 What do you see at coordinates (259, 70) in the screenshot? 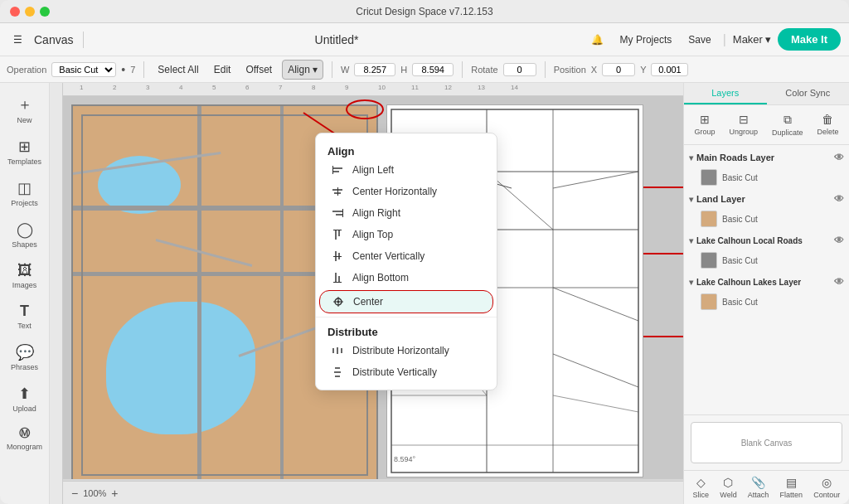
I see `offset-button: Offset` at bounding box center [259, 70].